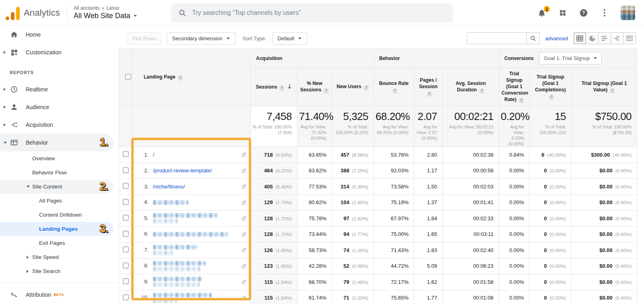 Image resolution: width=644 pixels, height=304 pixels. I want to click on advanced-link: advanced, so click(557, 39).